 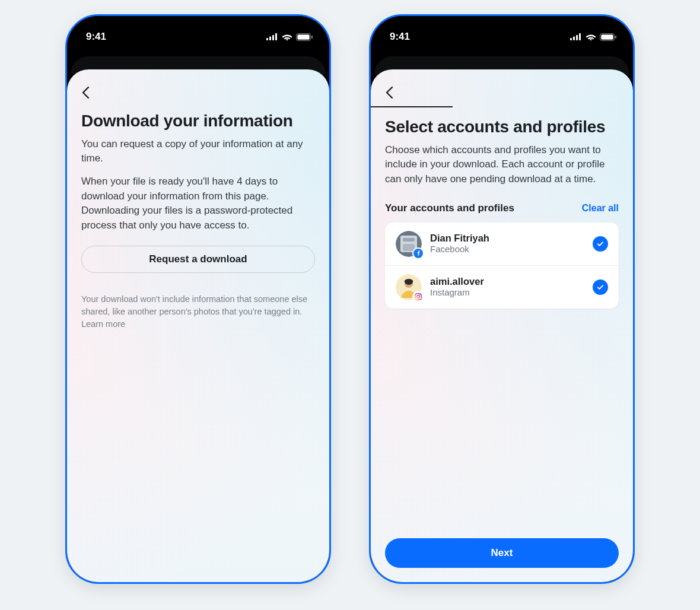 I want to click on request-download-button: Request a download, so click(x=198, y=259).